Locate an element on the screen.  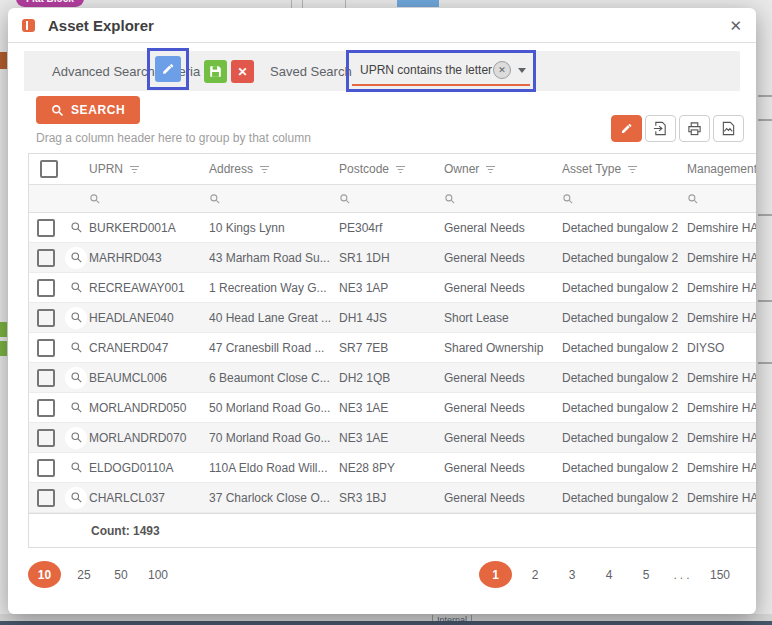
page-button: 4 is located at coordinates (609, 575).